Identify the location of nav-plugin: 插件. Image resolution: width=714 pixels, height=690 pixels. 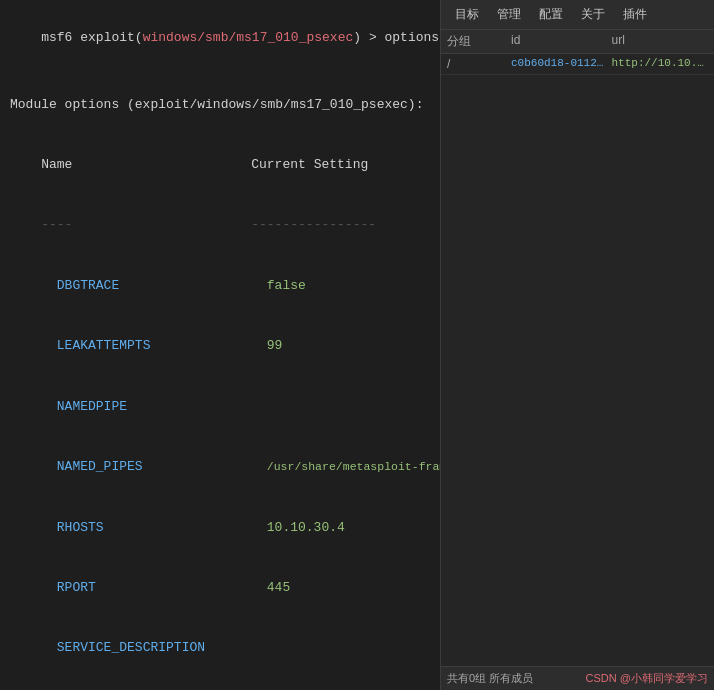
(635, 14).